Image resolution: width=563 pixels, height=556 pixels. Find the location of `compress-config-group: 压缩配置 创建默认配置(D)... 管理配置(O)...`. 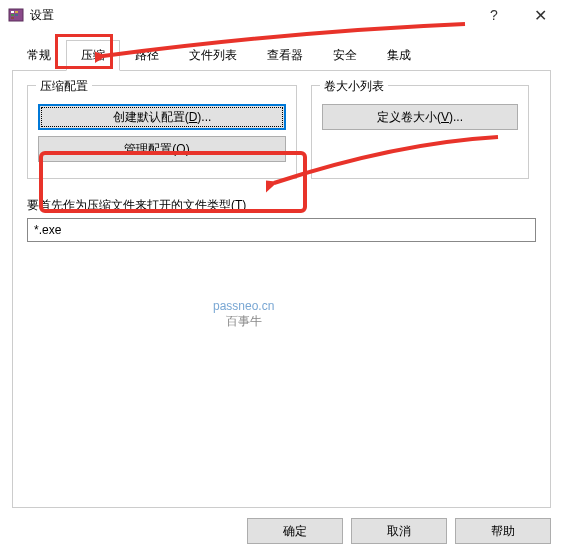

compress-config-group: 压缩配置 创建默认配置(D)... 管理配置(O)... is located at coordinates (162, 132).